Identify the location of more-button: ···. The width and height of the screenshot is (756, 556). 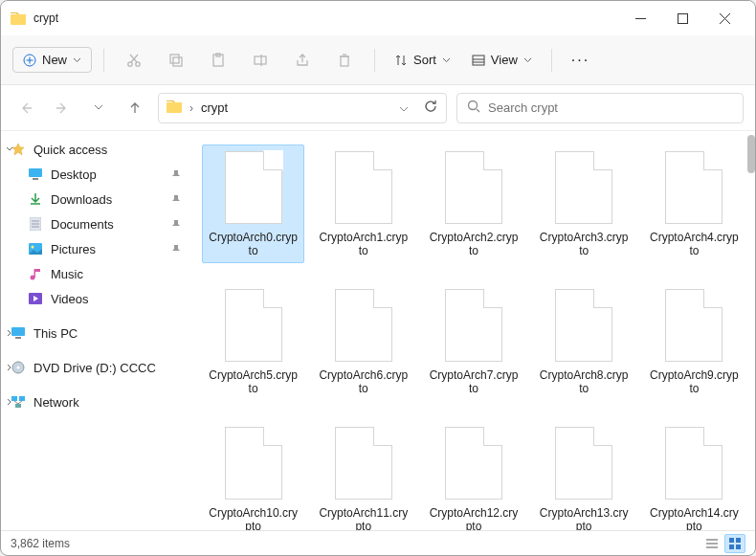
(580, 60).